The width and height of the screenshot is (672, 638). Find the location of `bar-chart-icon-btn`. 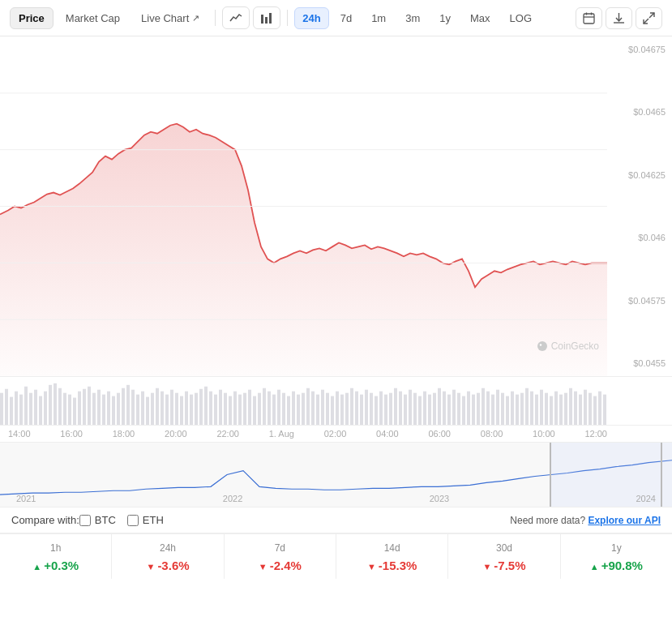

bar-chart-icon-btn is located at coordinates (267, 18).